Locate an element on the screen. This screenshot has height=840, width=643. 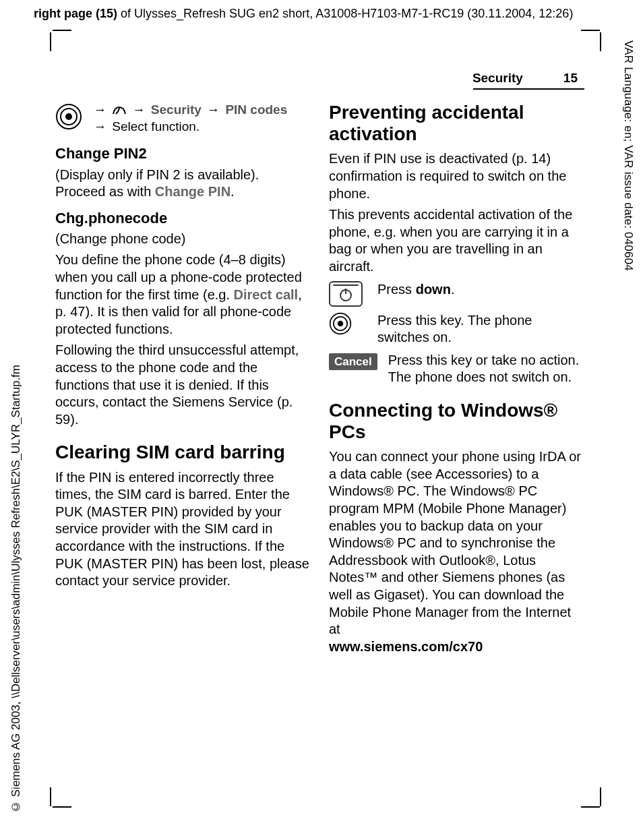
menu-navigation: → → Security → PIN codes → Select functi… is located at coordinates (183, 119).